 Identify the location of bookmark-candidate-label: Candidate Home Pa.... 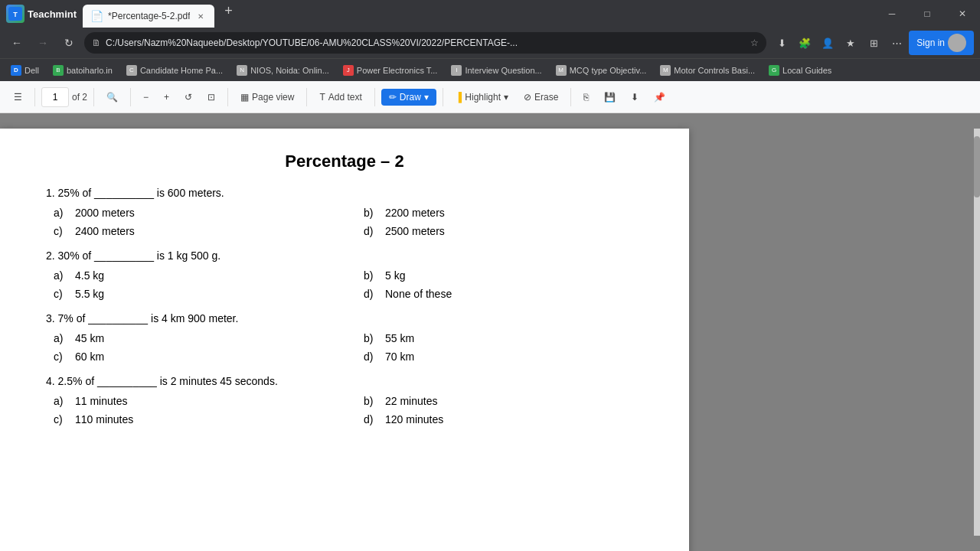
(181, 70).